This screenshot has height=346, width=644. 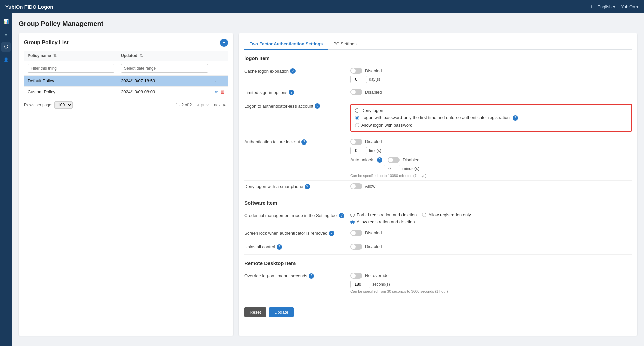 What do you see at coordinates (55, 56) in the screenshot?
I see `sort-icon-name: ⇅` at bounding box center [55, 56].